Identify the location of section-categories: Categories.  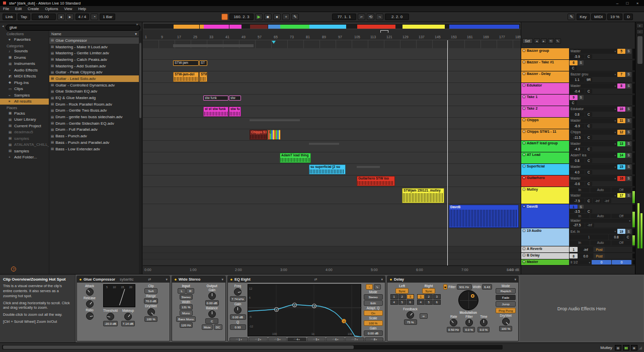
(24, 45).